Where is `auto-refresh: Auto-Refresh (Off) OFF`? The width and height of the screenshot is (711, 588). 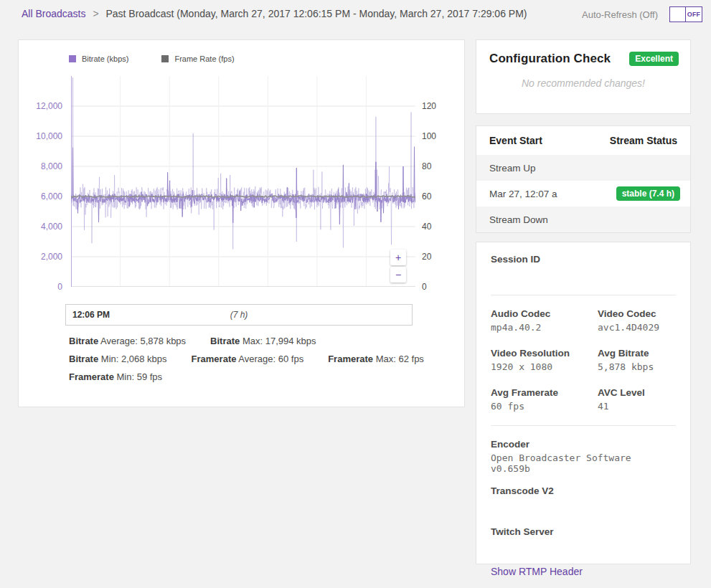
auto-refresh: Auto-Refresh (Off) OFF is located at coordinates (642, 14).